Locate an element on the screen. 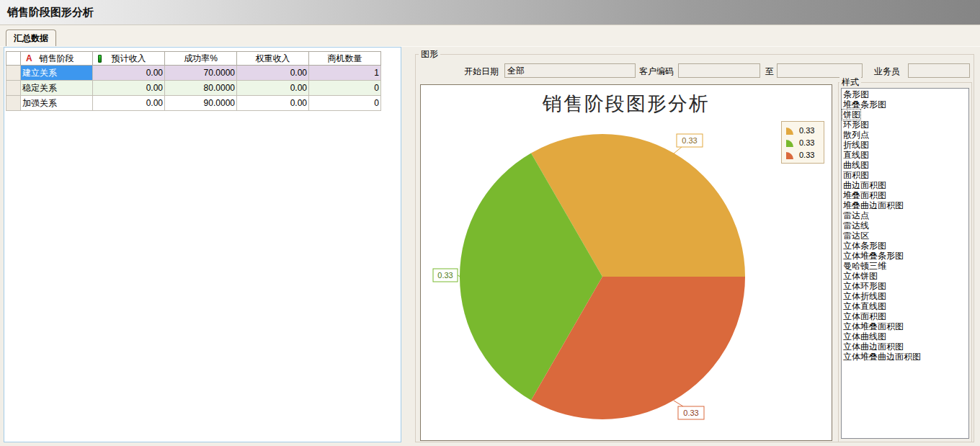  start-date-input is located at coordinates (570, 71).